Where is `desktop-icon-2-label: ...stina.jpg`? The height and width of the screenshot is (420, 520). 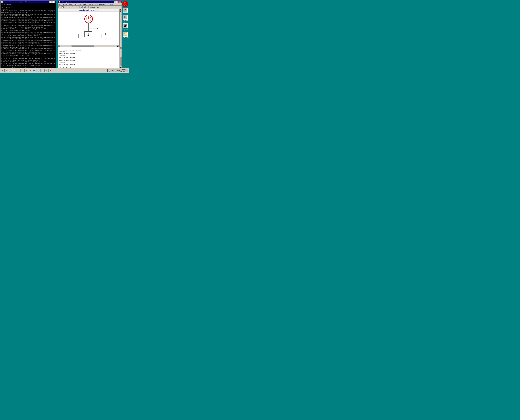
desktop-icon-2-label: ...stina.jpg is located at coordinates (125, 21).